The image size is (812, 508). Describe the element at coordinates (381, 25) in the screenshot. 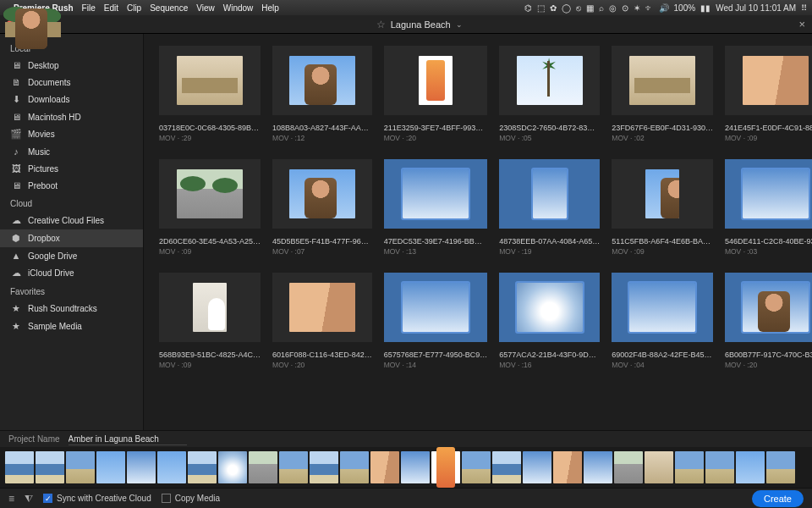

I see `favorite-star-icon: ☆` at that location.